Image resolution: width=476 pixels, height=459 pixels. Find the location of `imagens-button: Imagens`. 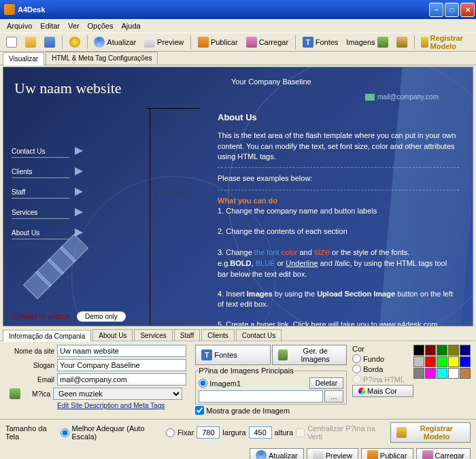

imagens-button: Imagens is located at coordinates (367, 42).